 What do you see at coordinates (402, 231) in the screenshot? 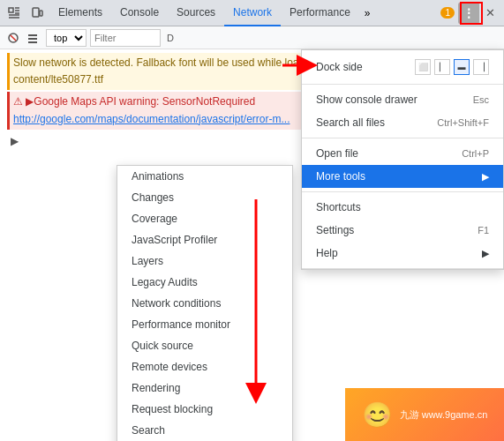
I see `shortcuts-settings-section: Shortcuts Settings F1 Help ▶` at bounding box center [402, 231].